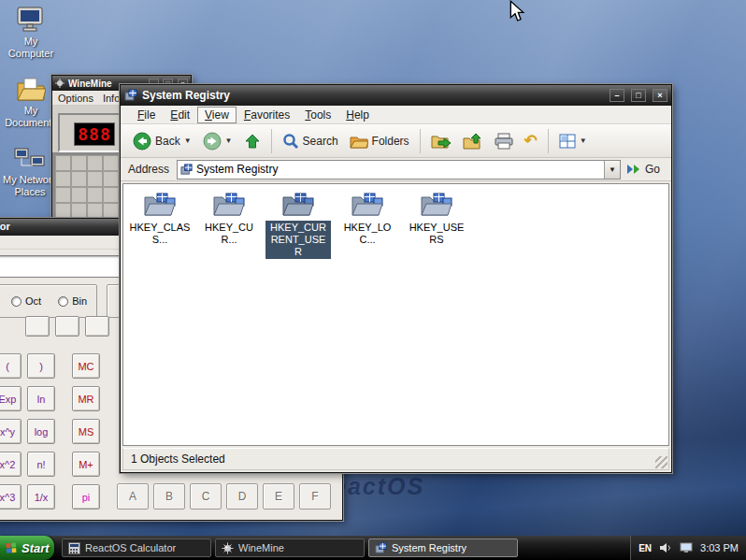 The image size is (746, 560). What do you see at coordinates (437, 219) in the screenshot?
I see `registry-item-hkey-users: HKEY_USERS` at bounding box center [437, 219].